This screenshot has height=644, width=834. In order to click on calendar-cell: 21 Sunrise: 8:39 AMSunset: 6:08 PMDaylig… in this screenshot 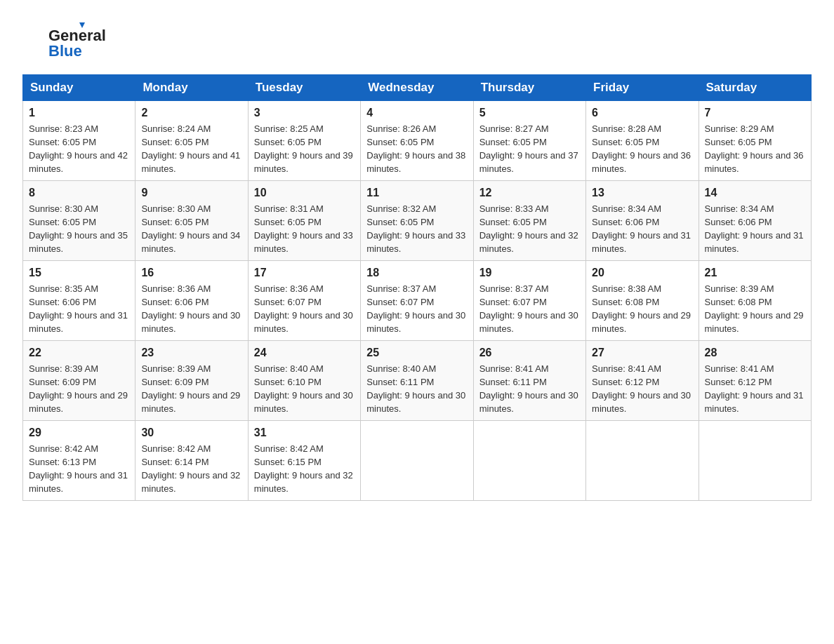, I will do `click(755, 300)`.